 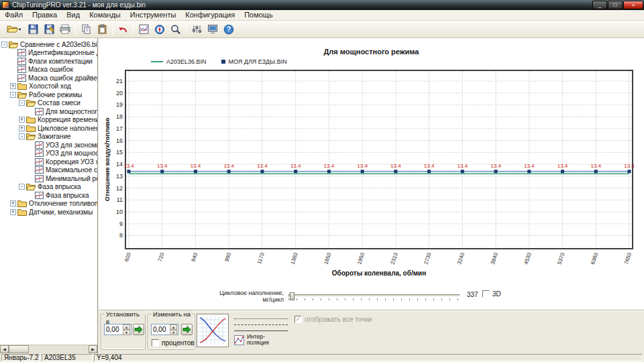 What do you see at coordinates (486, 294) in the screenshot?
I see `checkbox-3d` at bounding box center [486, 294].